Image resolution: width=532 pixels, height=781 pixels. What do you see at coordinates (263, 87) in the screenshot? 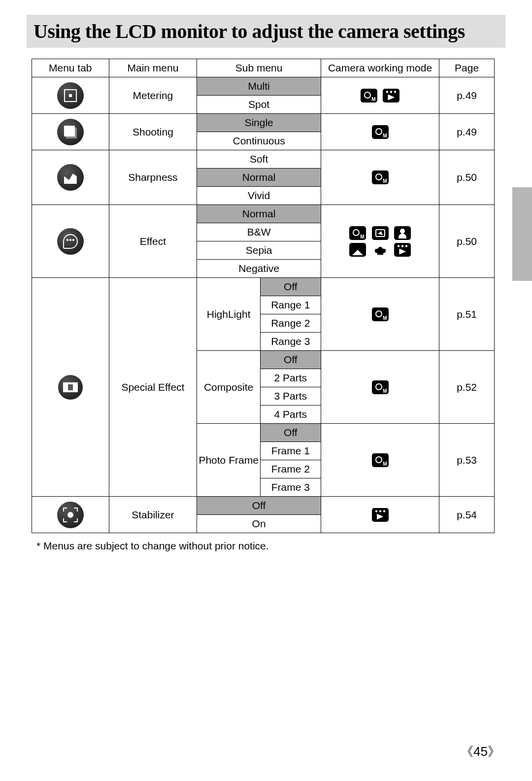
I see `row-metering: Metering Multi p.49` at bounding box center [263, 87].